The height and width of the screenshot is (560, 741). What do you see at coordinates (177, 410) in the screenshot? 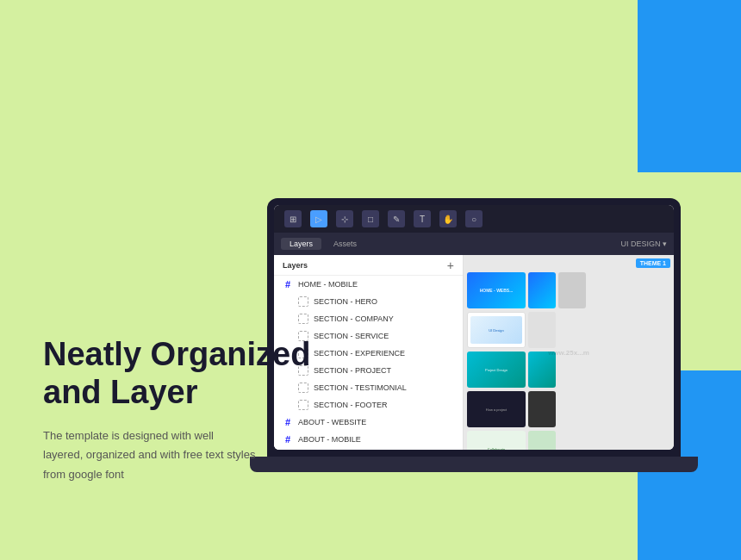
I see `left-content-panel: Neatly Organized and Layer The template …` at bounding box center [177, 410].